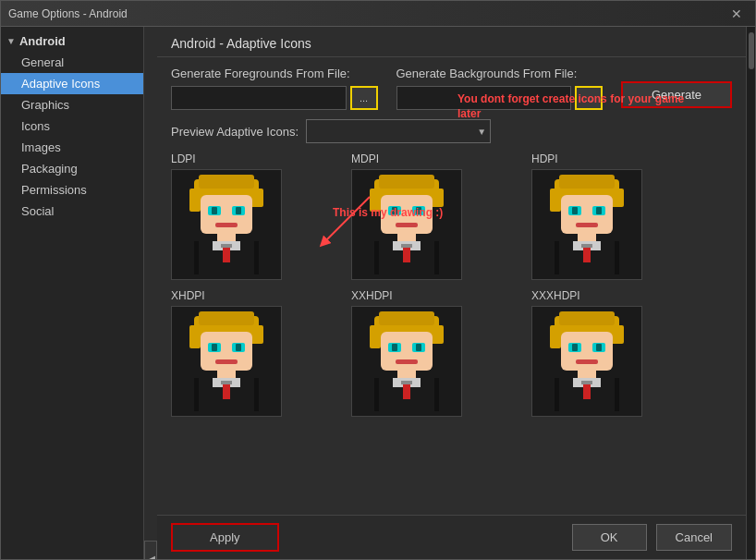  What do you see at coordinates (587, 225) in the screenshot?
I see `hdpi-preview` at bounding box center [587, 225].